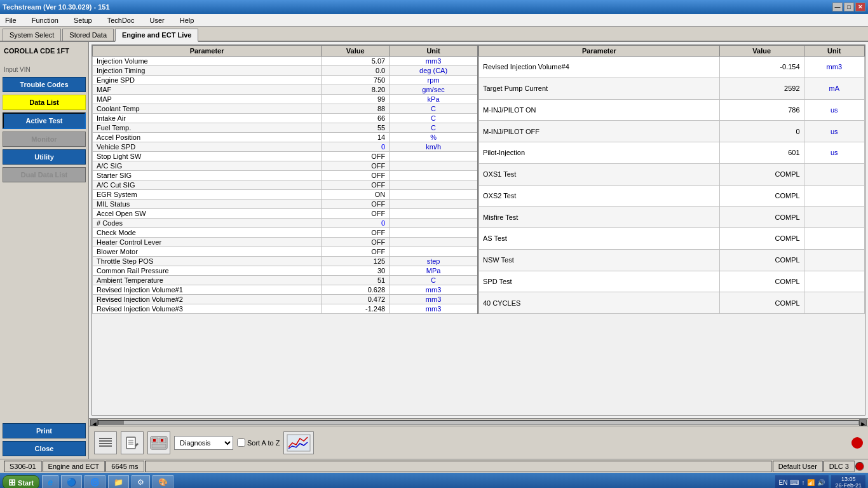 This screenshot has width=868, height=488. Describe the element at coordinates (44, 431) in the screenshot. I see `print-button: Print` at that location.